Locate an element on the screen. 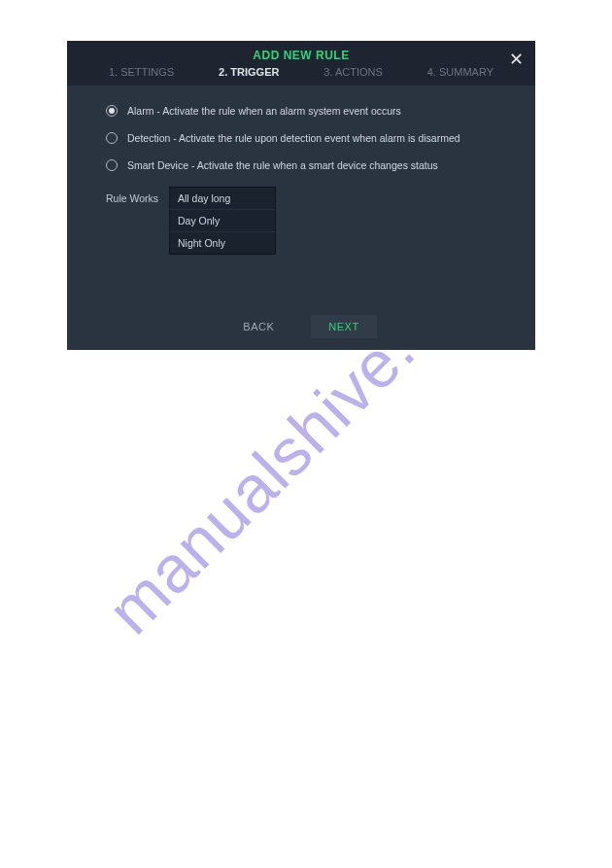  rule-works-label: Rule Works is located at coordinates (138, 221).